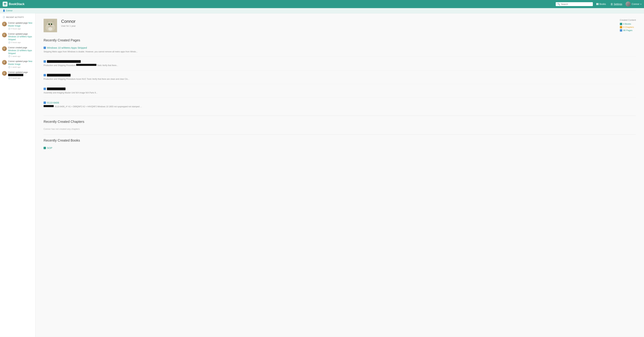 This screenshot has width=644, height=337. Describe the element at coordinates (576, 4) in the screenshot. I see `search-input` at that location.